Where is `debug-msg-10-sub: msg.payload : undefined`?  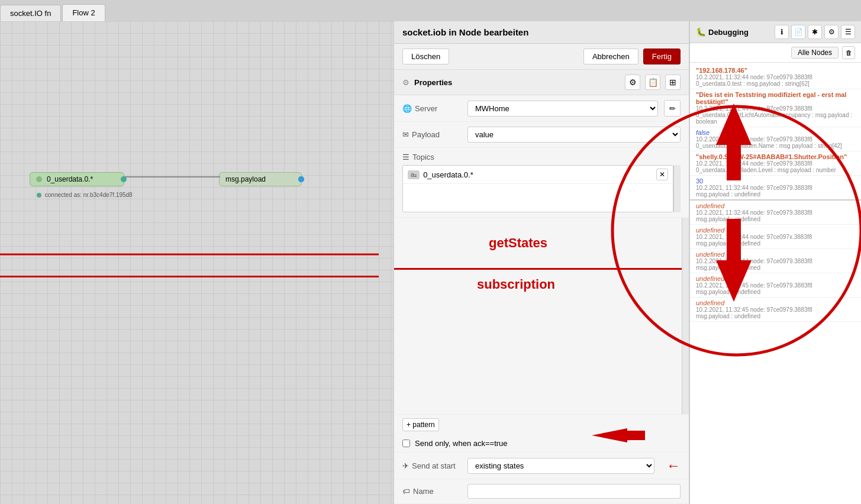 debug-msg-10-sub: msg.payload : undefined is located at coordinates (775, 316).